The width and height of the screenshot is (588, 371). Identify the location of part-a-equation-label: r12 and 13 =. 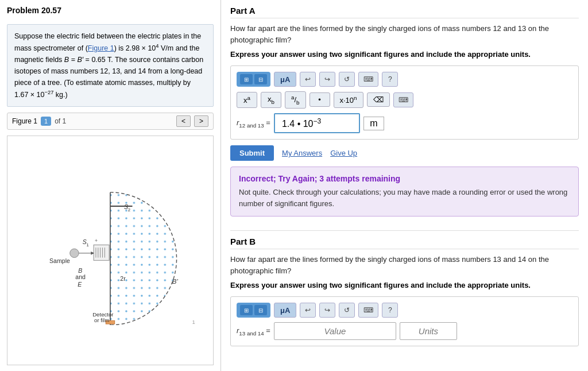
(254, 123).